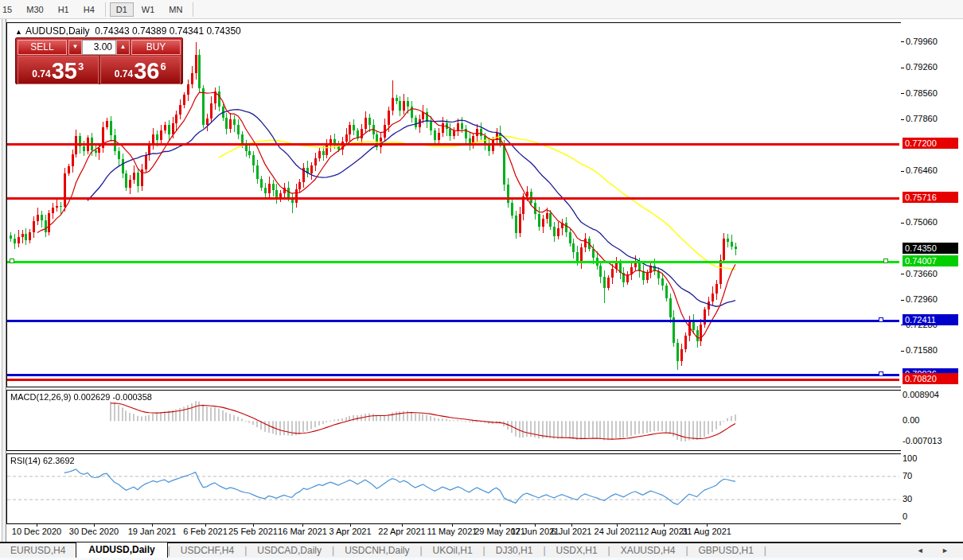  Describe the element at coordinates (907, 499) in the screenshot. I see `rsi-tick-label: 30` at that location.